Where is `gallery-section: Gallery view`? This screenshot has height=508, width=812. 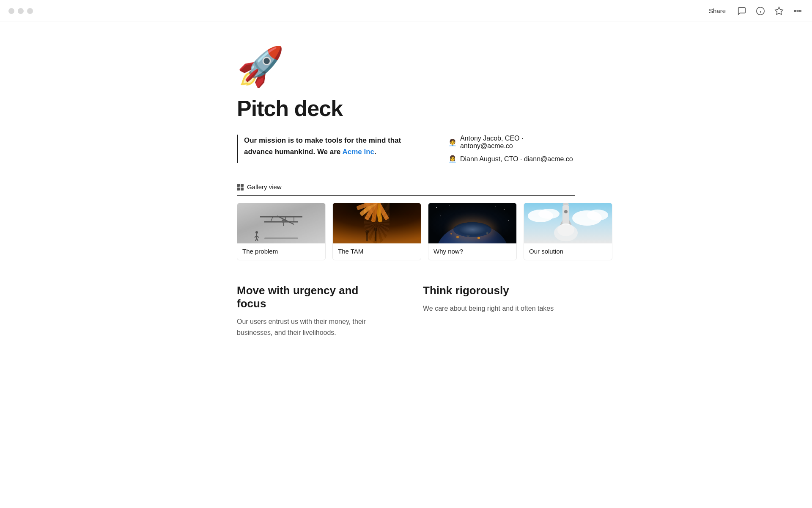
gallery-section: Gallery view is located at coordinates (406, 222).